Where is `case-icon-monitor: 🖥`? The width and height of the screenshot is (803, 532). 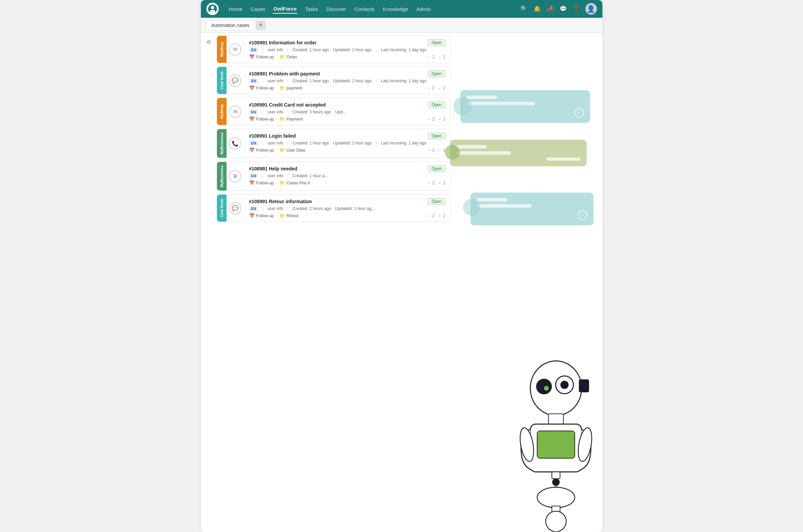 case-icon-monitor: 🖥 is located at coordinates (235, 176).